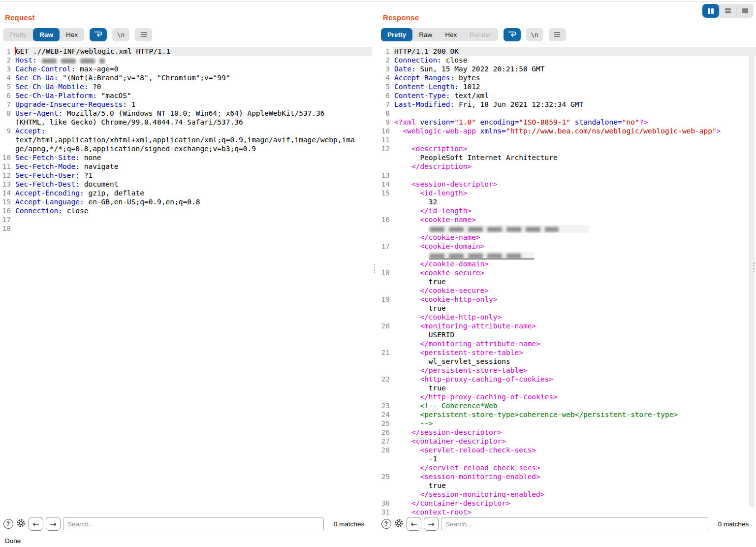 Image resolution: width=756 pixels, height=547 pixels. Describe the element at coordinates (567, 255) in the screenshot. I see `code-line` at that location.